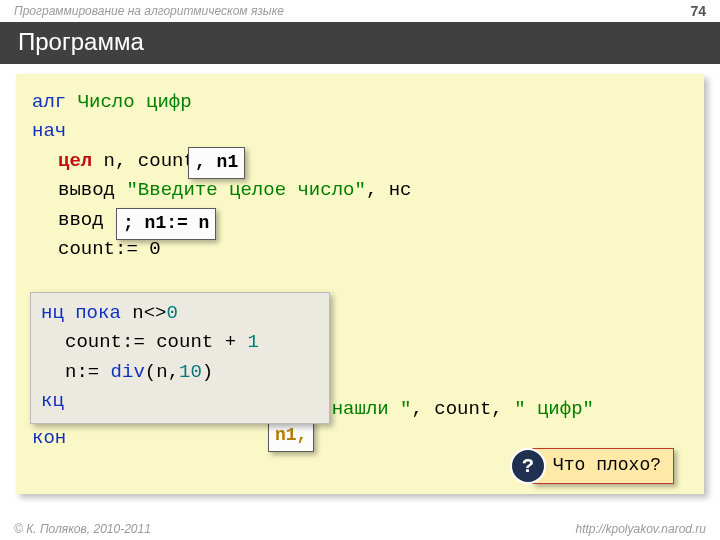  What do you see at coordinates (156, 342) in the screenshot?
I see `loop-body1: count:= count +` at bounding box center [156, 342].